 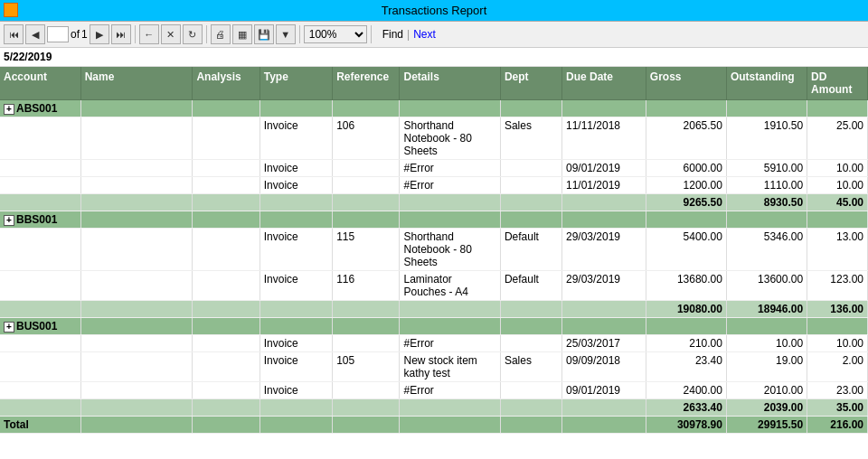 I want to click on duedate-cell: 09/09/2018, so click(x=604, y=367).